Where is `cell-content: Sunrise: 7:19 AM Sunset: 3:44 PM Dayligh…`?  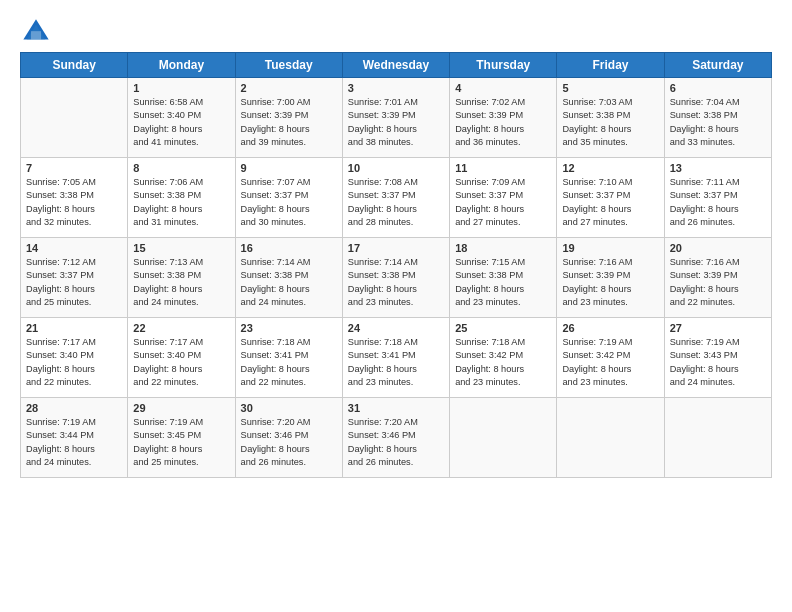
cell-content: Sunrise: 7:19 AM Sunset: 3:44 PM Dayligh… is located at coordinates (74, 442).